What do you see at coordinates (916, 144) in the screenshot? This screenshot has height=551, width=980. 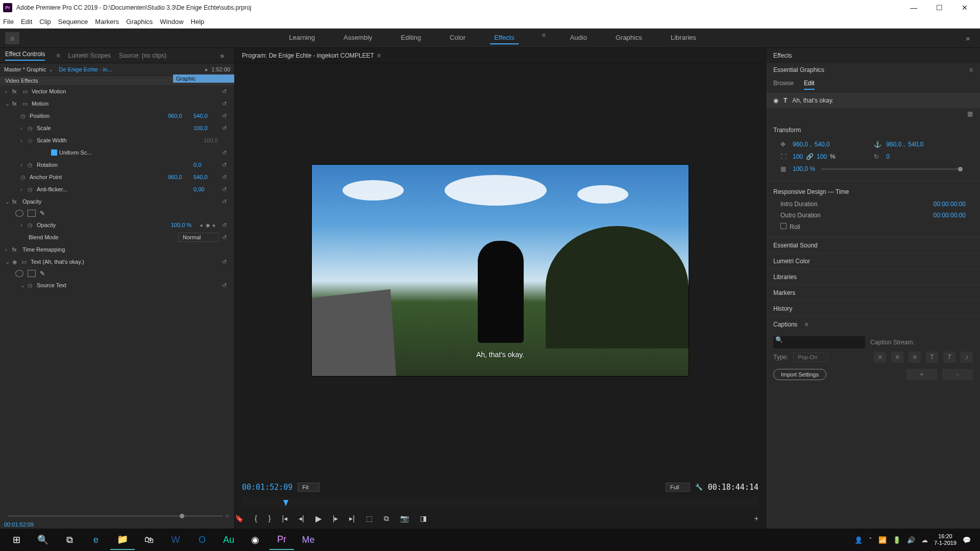 I see `tf-anchor-y: 540,0` at bounding box center [916, 144].